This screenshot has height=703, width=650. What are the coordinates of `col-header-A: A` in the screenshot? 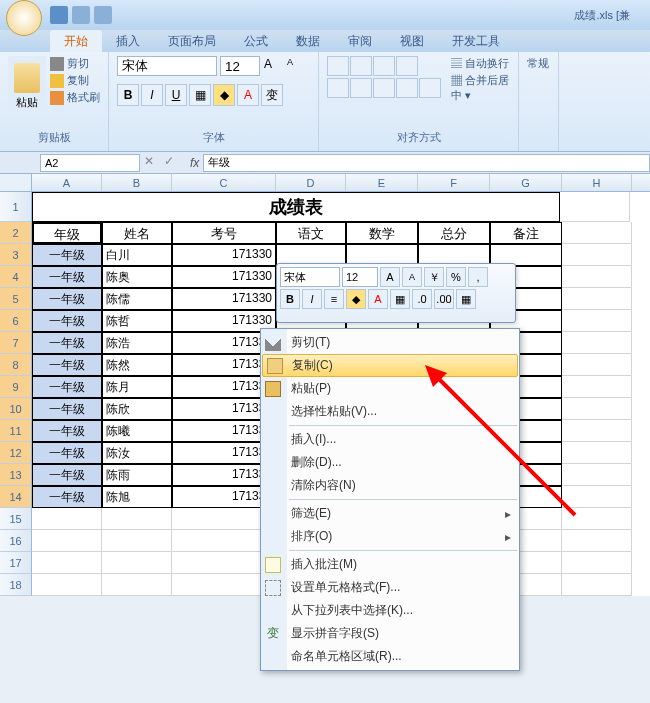 It's located at (67, 182).